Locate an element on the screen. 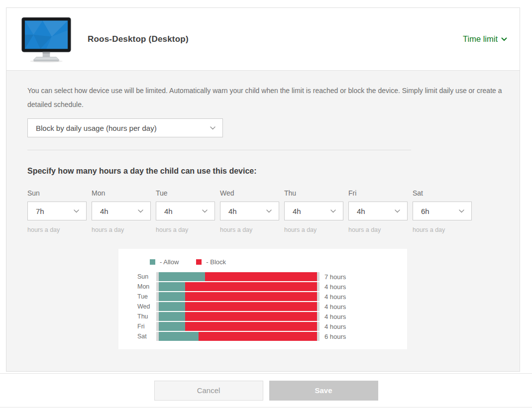  time-limit-label: Time limit is located at coordinates (480, 39).